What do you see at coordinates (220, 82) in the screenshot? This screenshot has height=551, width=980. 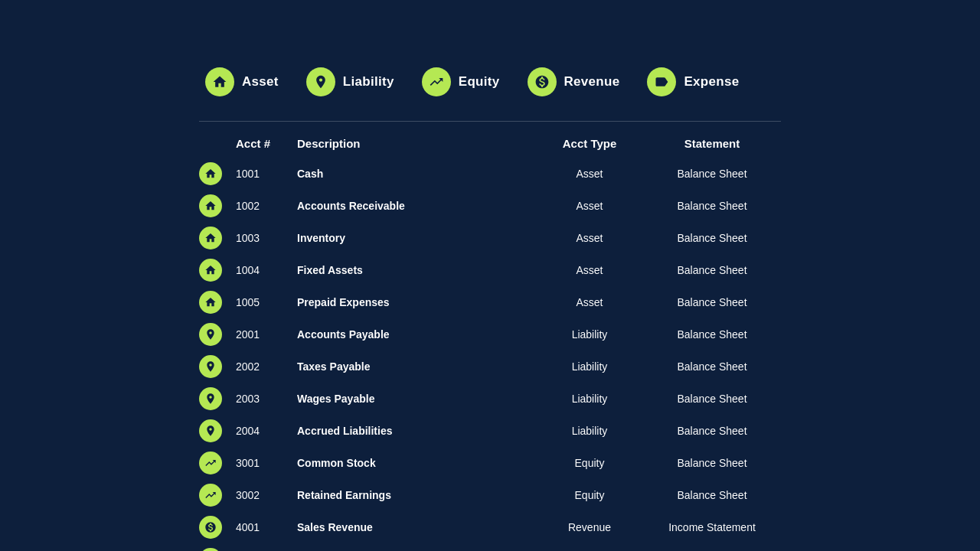 I see `asset-icon` at bounding box center [220, 82].